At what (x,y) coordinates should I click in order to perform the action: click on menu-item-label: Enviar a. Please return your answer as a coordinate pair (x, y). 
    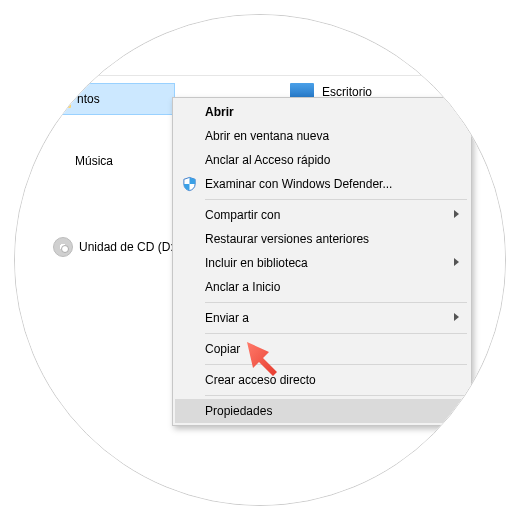
    Looking at the image, I should click on (227, 318).